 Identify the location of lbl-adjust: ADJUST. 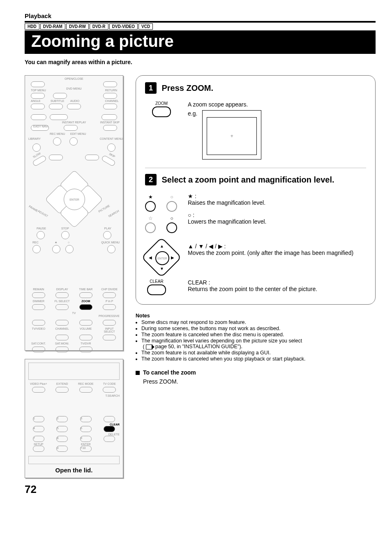
(43, 214).